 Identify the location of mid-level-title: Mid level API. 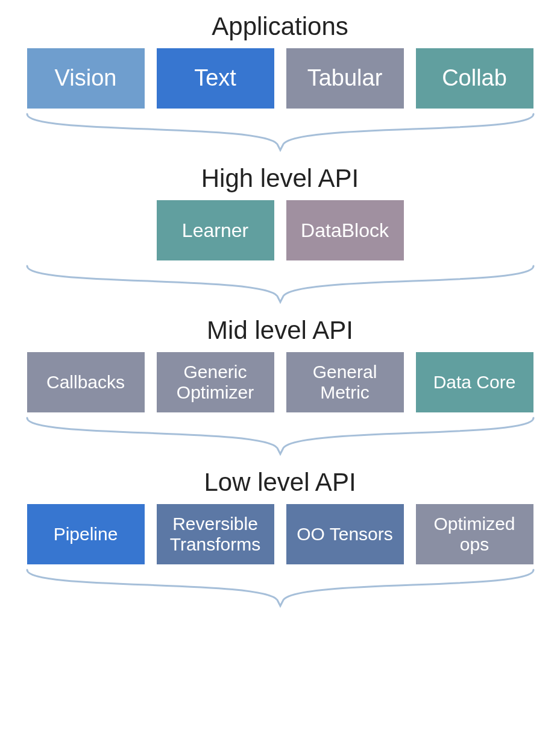
(280, 330).